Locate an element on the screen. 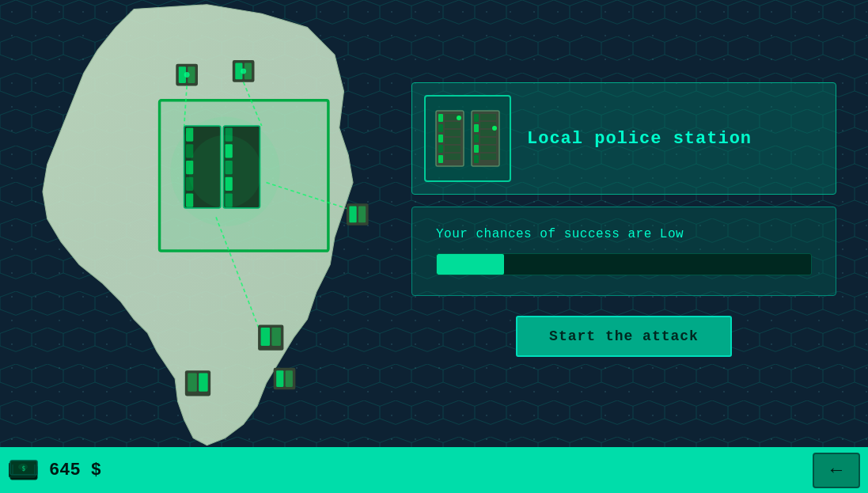  chances-text: Your chances of success are Low is located at coordinates (624, 234).